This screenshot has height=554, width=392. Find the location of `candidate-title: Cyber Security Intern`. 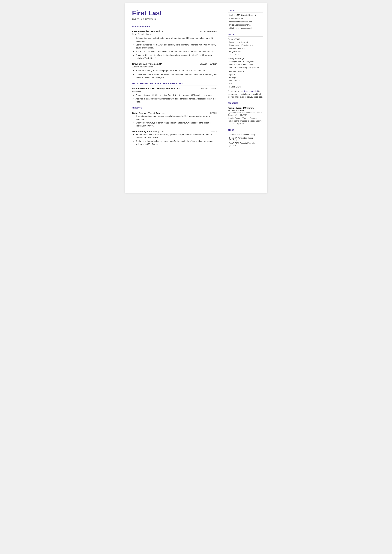

candidate-title: Cyber Security Intern is located at coordinates (175, 19).